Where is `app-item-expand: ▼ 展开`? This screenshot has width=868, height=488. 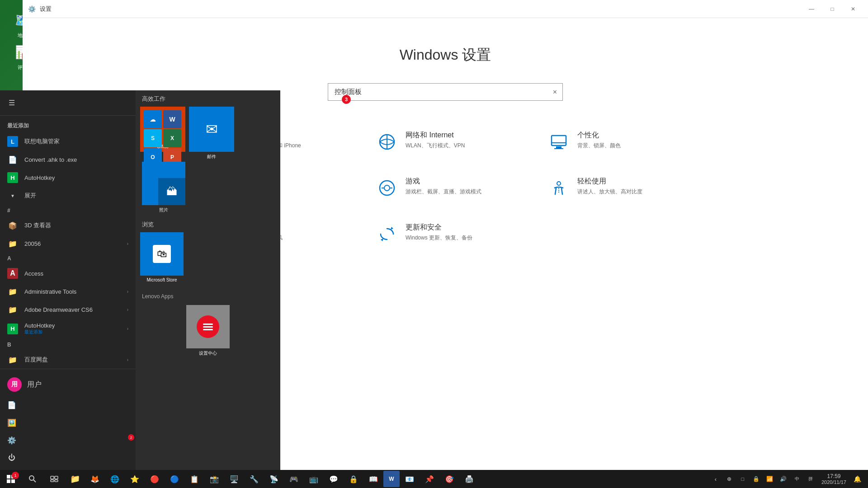
app-item-expand: ▼ 展开 is located at coordinates (68, 196).